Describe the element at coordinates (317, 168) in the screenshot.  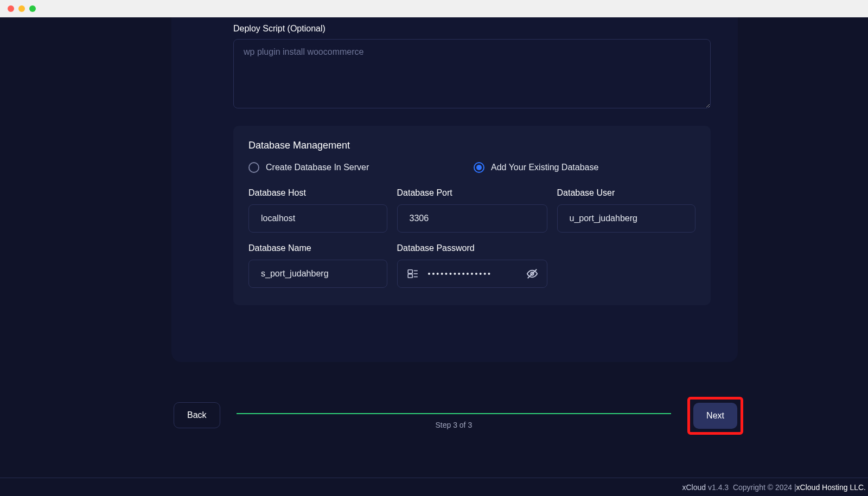
I see `radio-create-label: Create Database In Server` at that location.